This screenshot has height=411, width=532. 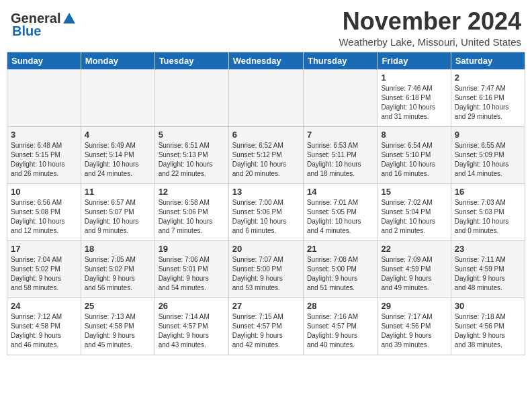 I want to click on day-number: 8, so click(x=414, y=134).